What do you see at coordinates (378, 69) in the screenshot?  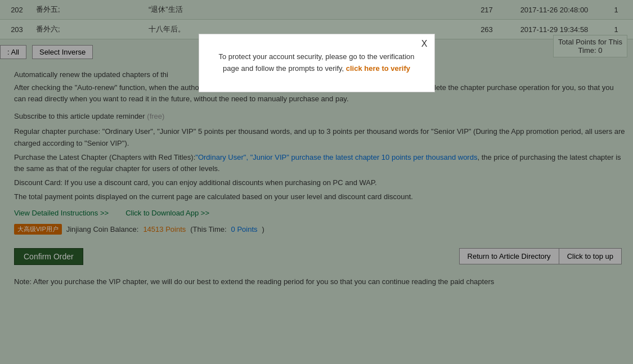 I see `modal-verify-link: click here to verify` at bounding box center [378, 69].